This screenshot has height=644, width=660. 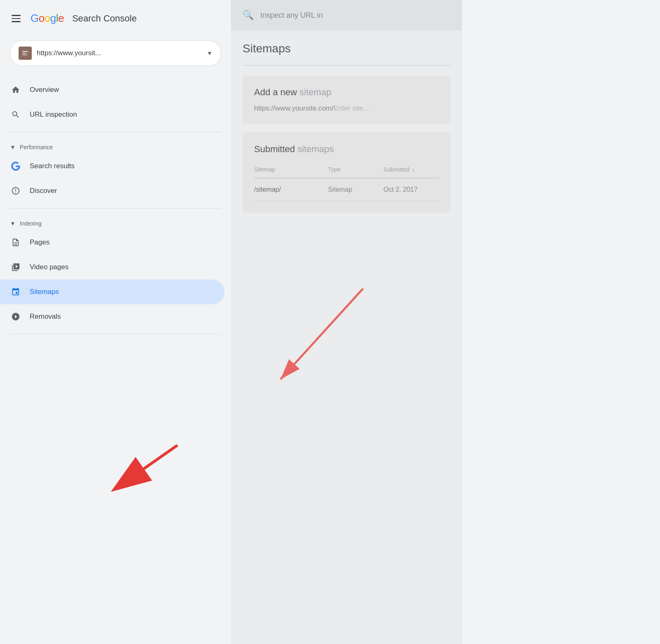 What do you see at coordinates (351, 108) in the screenshot?
I see `sitemap-input: Enter site...` at bounding box center [351, 108].